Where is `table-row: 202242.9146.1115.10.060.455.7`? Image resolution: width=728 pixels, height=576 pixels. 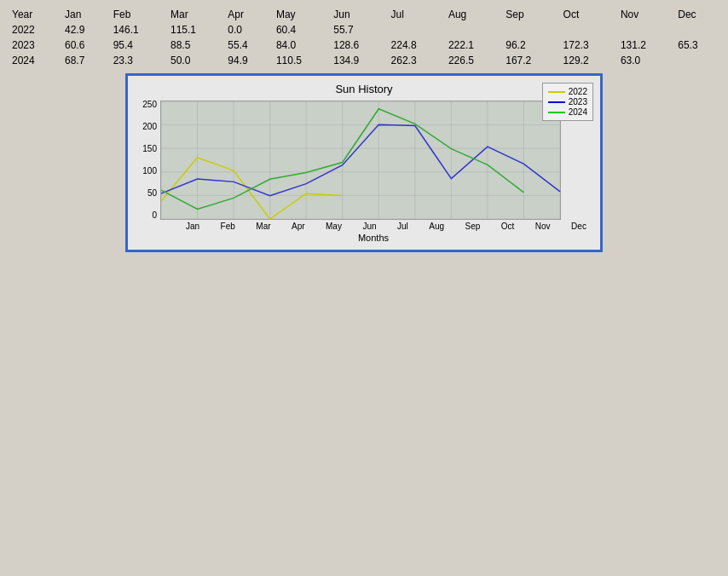
table-row: 202242.9146.1115.10.060.455.7 is located at coordinates (364, 30).